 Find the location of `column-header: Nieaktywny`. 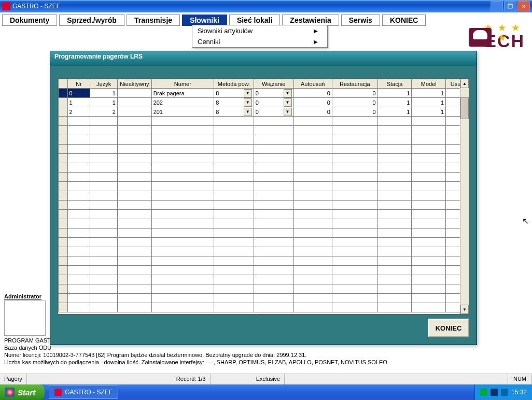

column-header: Nieaktywny is located at coordinates (134, 84).